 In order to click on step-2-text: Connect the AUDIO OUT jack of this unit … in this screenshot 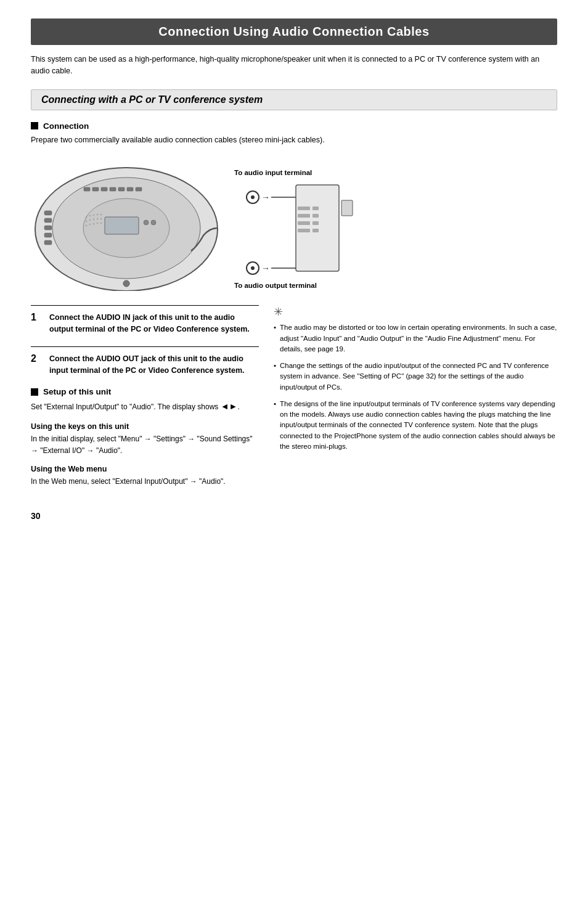, I will do `click(154, 365)`.